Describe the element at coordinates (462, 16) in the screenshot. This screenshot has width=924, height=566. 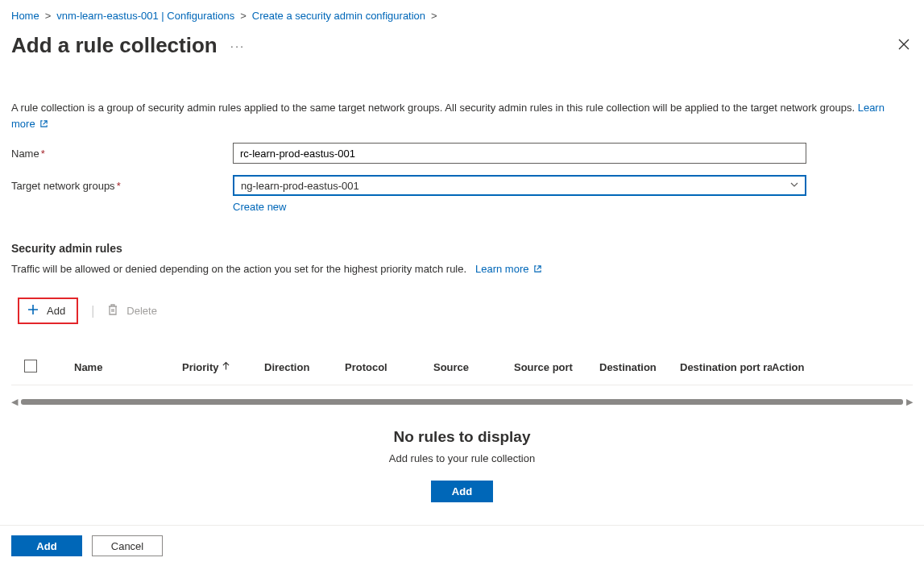
I see `breadcrumb: Home > vnm-learn-eastus-001 | Configurat…` at that location.